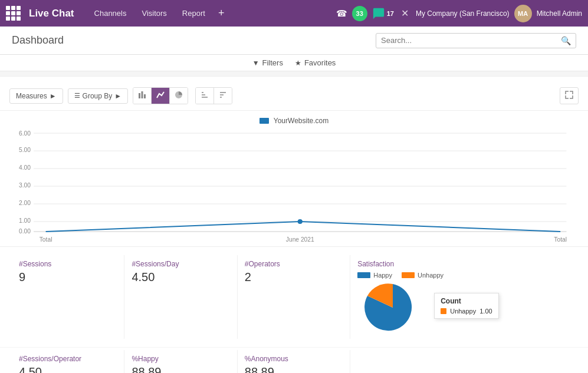 This screenshot has height=373, width=588. What do you see at coordinates (294, 63) in the screenshot?
I see `filterbar: ▼ Filters ★ Favorites` at bounding box center [294, 63].